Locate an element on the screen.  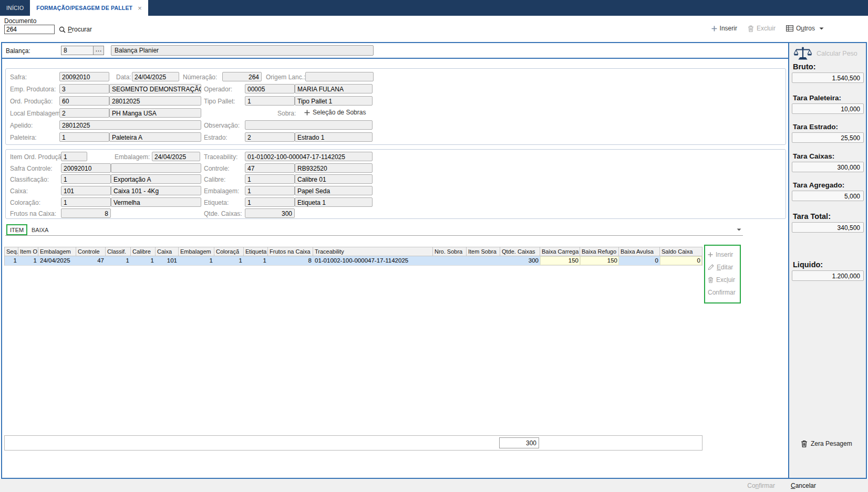
qtde-caixas-total: 300 is located at coordinates (519, 443).